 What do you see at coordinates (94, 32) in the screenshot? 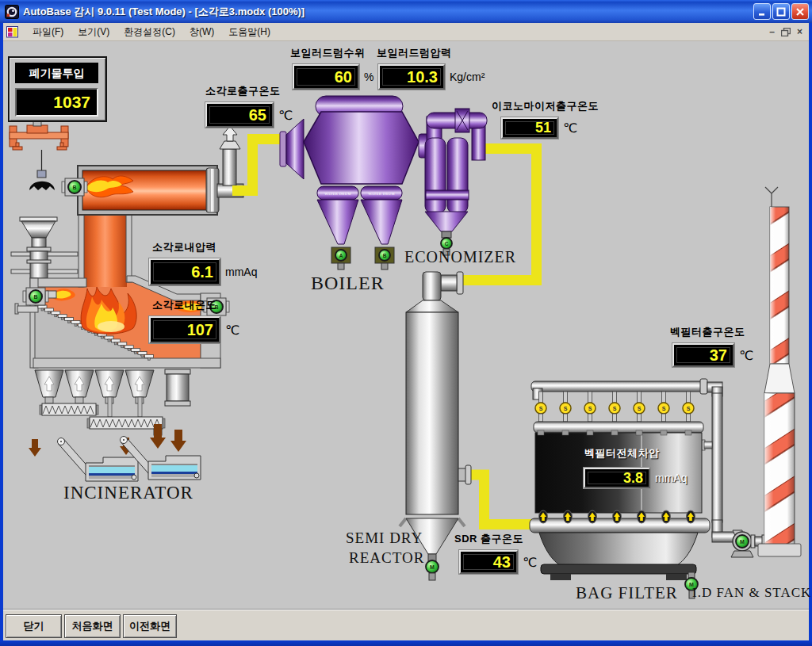
I see `menu-view: 보기(V)` at bounding box center [94, 32].